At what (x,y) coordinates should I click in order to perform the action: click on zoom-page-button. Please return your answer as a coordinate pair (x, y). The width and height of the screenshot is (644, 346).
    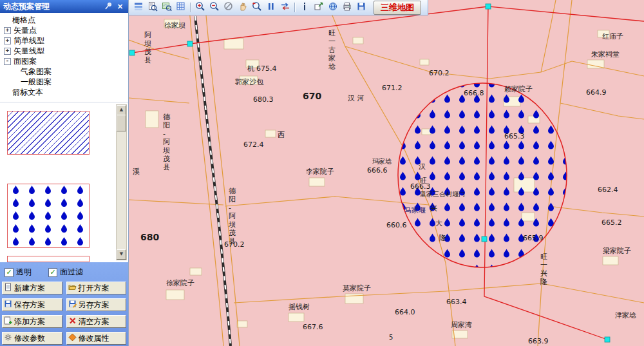
    Looking at the image, I should click on (152, 8).